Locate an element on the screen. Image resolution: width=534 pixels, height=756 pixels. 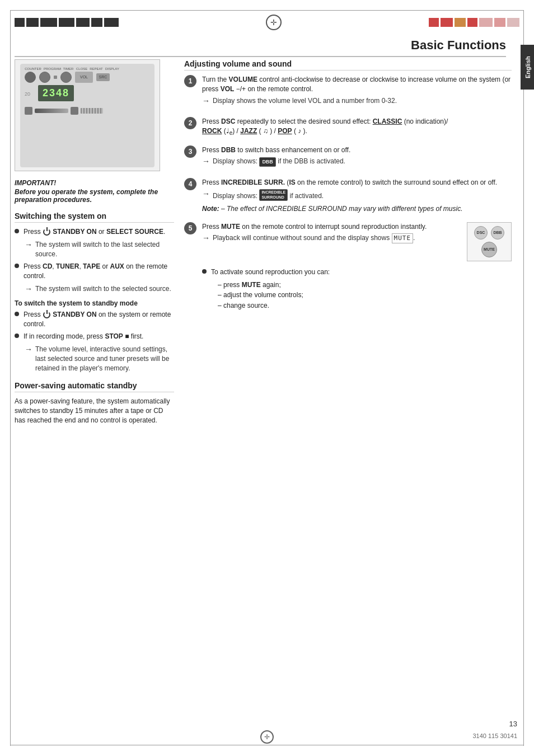
device-bottom-controls is located at coordinates (87, 111).